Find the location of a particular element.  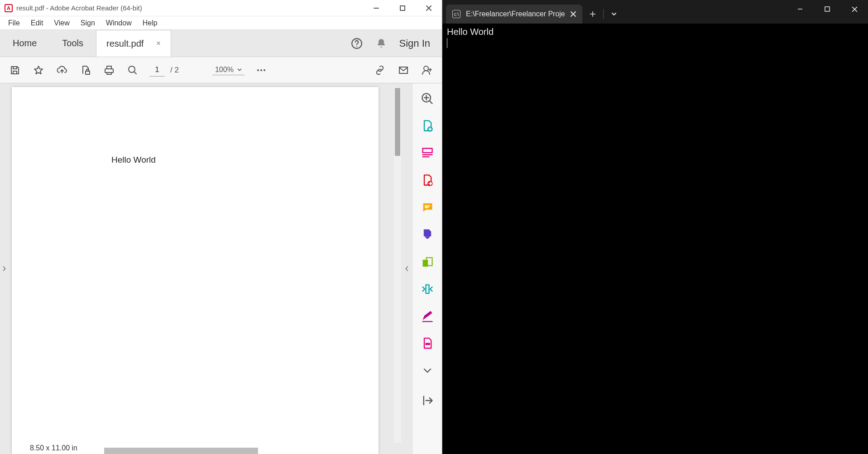

zoom-value: 100% is located at coordinates (225, 70).